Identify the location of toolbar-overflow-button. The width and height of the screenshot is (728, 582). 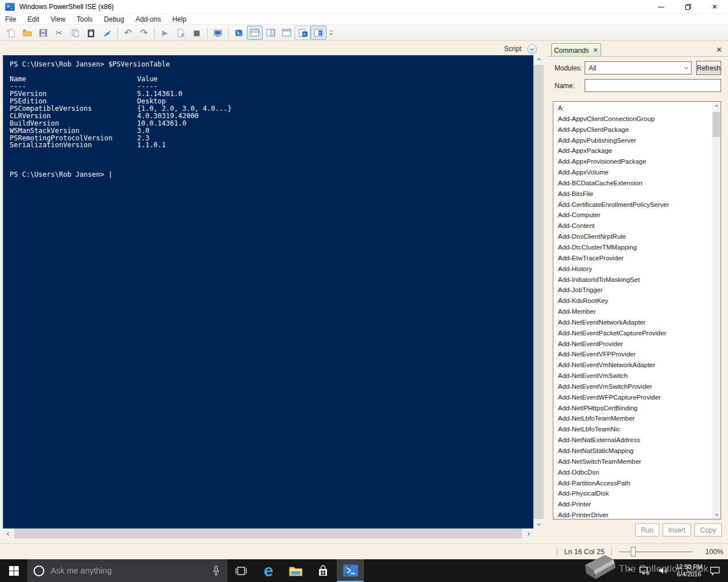
(331, 33).